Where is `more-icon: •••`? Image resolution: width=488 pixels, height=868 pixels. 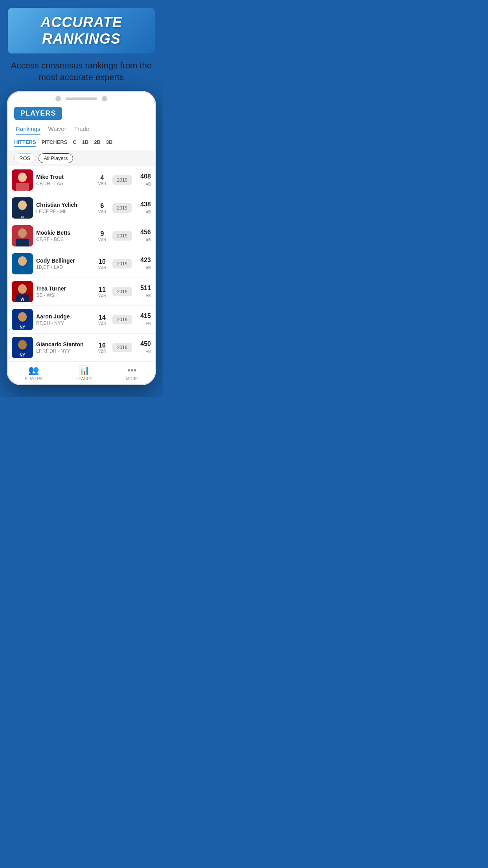 more-icon: ••• is located at coordinates (132, 370).